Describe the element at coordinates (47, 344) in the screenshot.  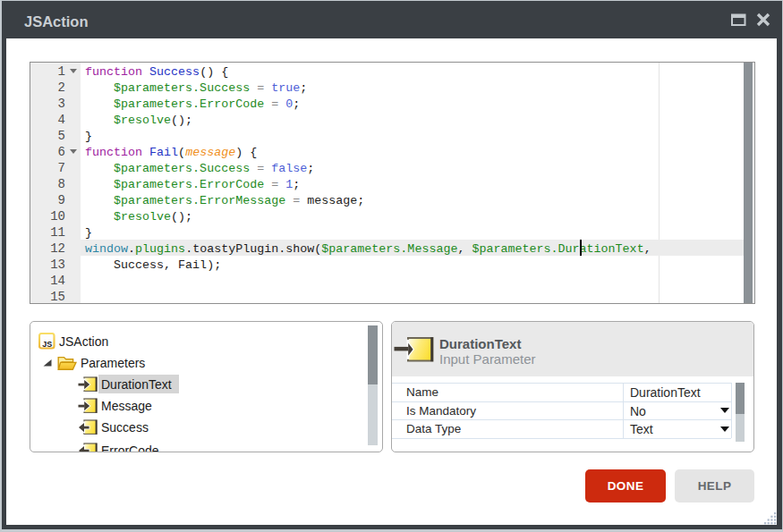
I see `svg-text: JS` at that location.